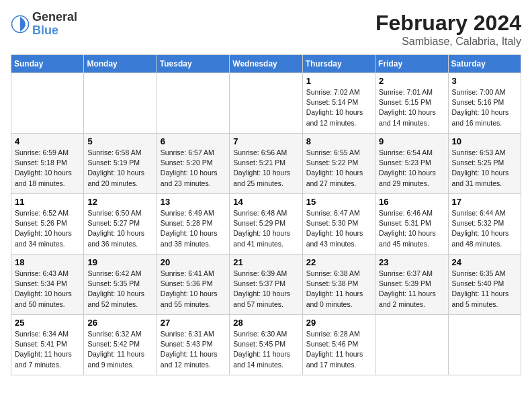  I want to click on day-info: Sunrise: 6:47 AMSunset: 5:30 PMDaylight:…, so click(339, 228).